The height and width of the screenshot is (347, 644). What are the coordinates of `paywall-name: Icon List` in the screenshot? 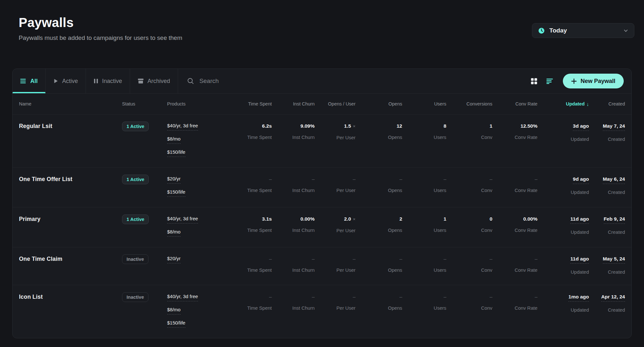 It's located at (31, 297).